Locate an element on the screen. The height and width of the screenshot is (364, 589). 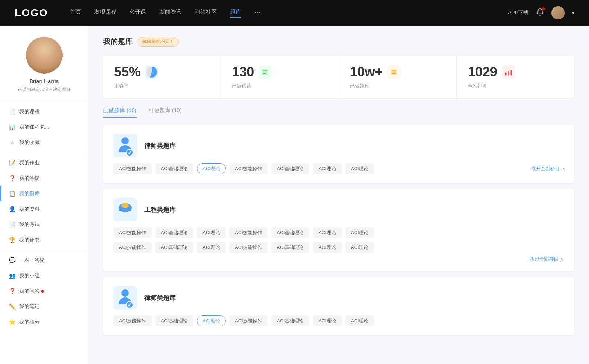
qa-red-dot is located at coordinates (43, 291).